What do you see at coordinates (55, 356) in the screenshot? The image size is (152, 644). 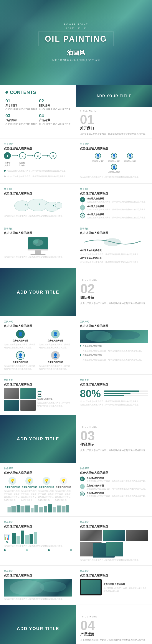 I see `member-avatar-4: 👤` at bounding box center [55, 356].